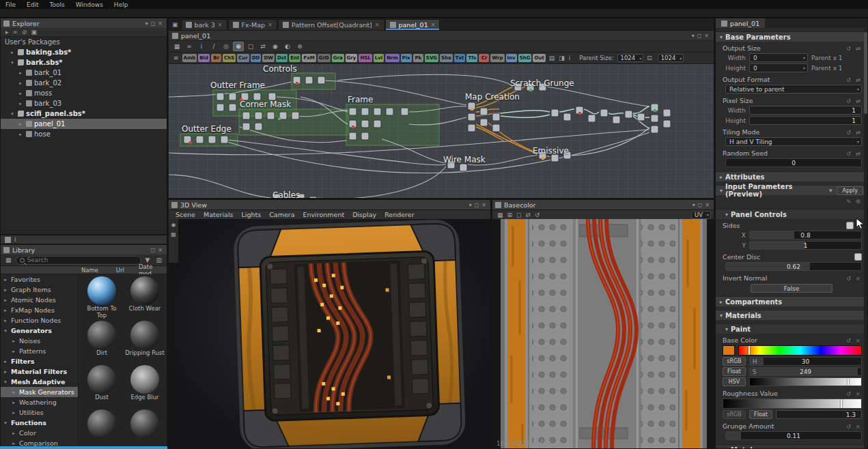 The height and width of the screenshot is (449, 868). Describe the element at coordinates (238, 46) in the screenshot. I see `pan-icon: ⊕` at that location.